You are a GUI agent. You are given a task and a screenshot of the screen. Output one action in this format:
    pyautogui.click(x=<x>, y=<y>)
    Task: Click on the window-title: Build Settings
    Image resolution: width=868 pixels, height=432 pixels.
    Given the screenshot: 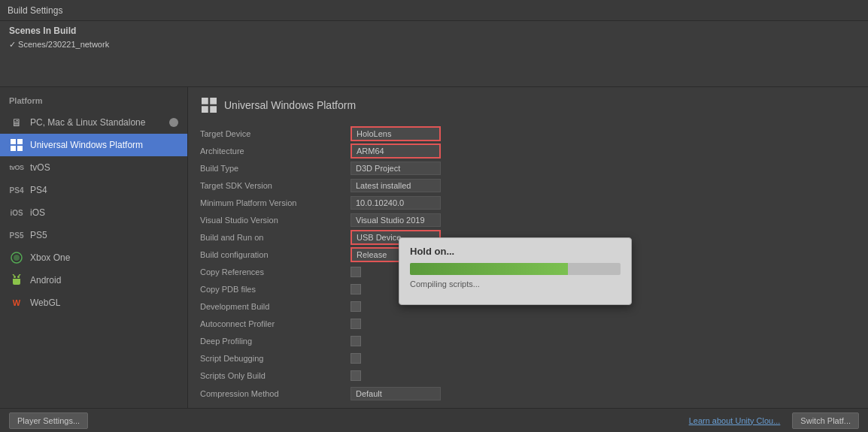 What is the action you would take?
    pyautogui.click(x=35, y=11)
    